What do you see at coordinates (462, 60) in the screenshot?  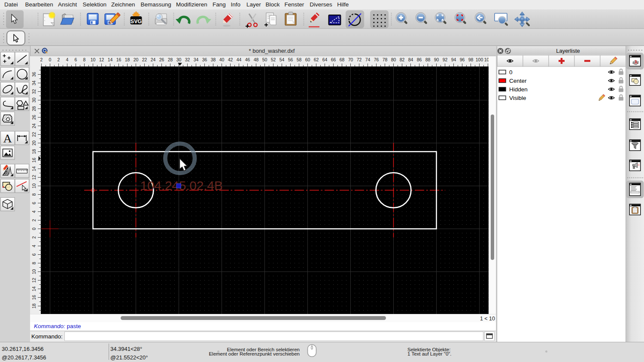 I see `svg-text: 96` at bounding box center [462, 60].